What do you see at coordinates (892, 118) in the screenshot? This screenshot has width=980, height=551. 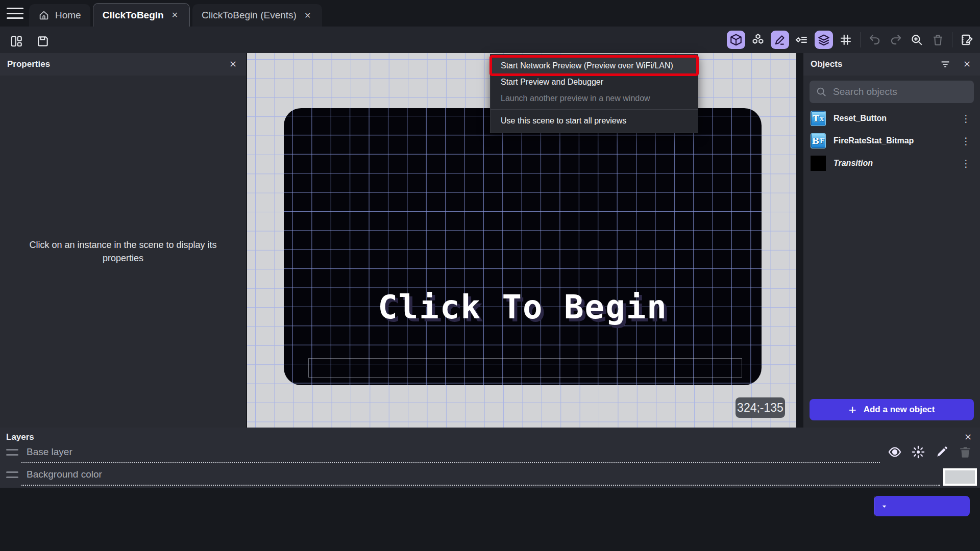 I see `object-list-item: Tx Reset_Button ⋮` at bounding box center [892, 118].